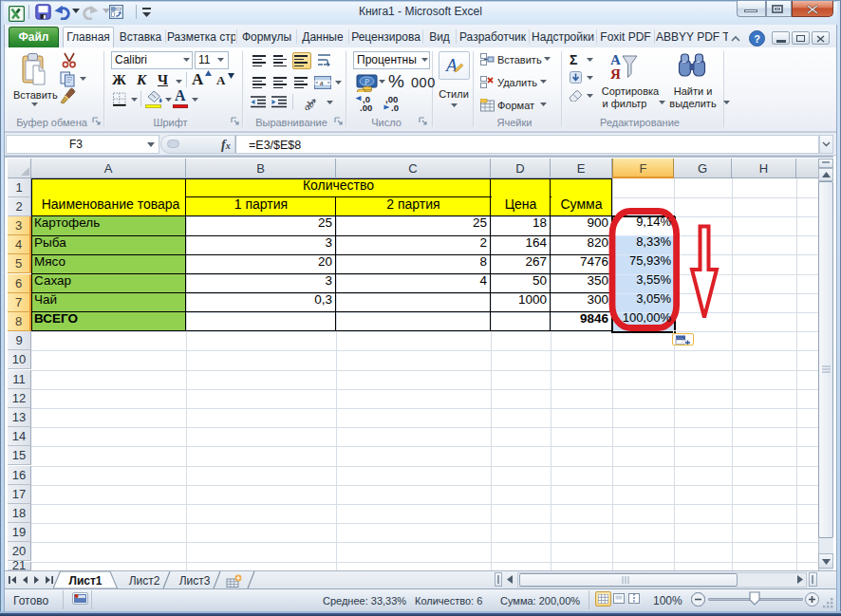 The width and height of the screenshot is (841, 616). I want to click on svg-text: А, so click(615, 60).